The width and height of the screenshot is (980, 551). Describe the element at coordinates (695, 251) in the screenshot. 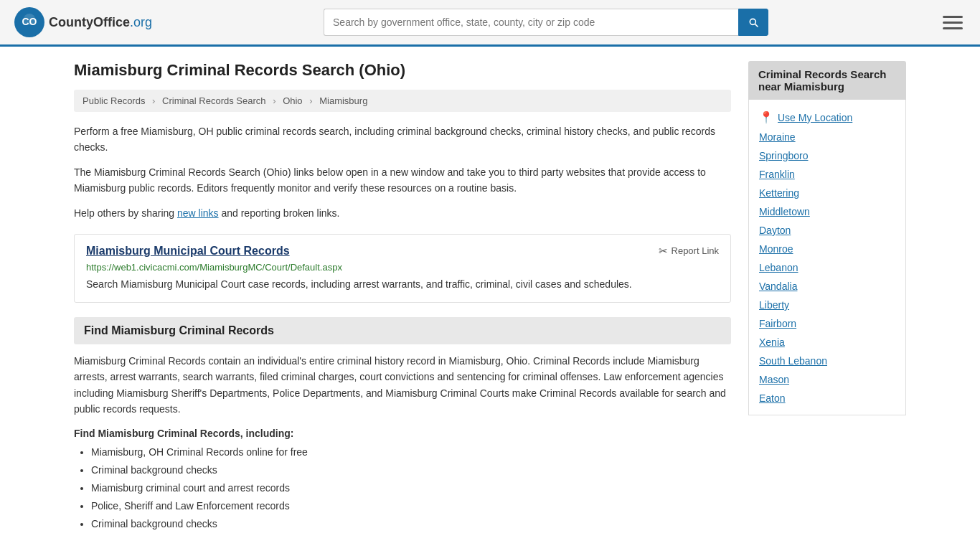

I see `report-link-label: Report Link` at that location.